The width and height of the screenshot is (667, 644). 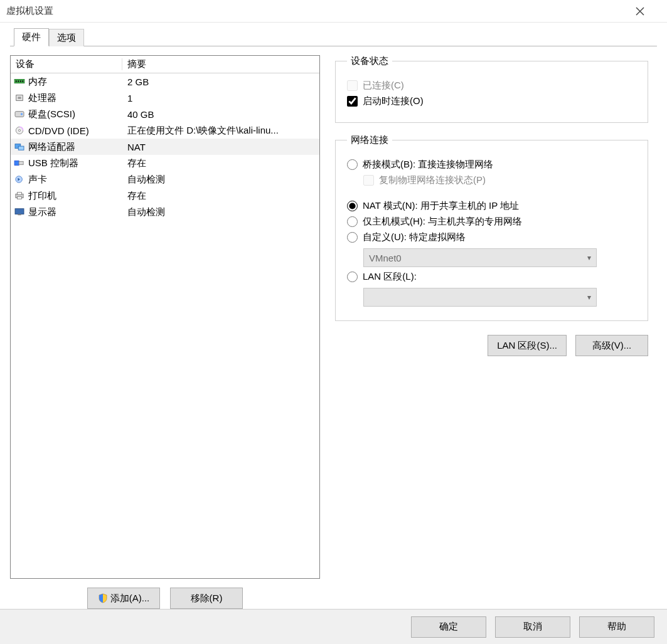 I want to click on lanseg-select: ▾, so click(x=480, y=297).